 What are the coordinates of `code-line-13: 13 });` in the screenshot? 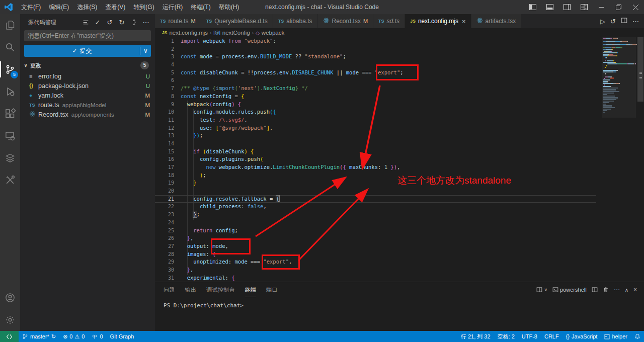 It's located at (375, 136).